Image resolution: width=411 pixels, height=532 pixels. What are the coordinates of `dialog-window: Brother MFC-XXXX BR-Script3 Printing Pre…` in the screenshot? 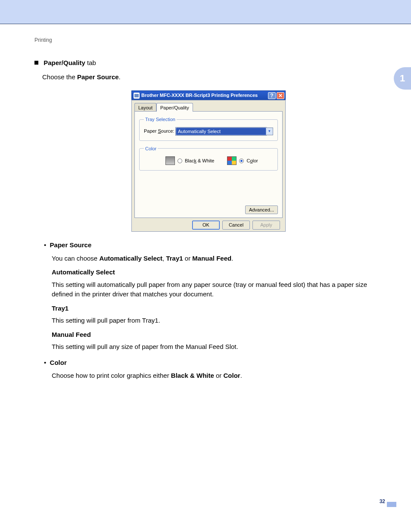 It's located at (209, 161).